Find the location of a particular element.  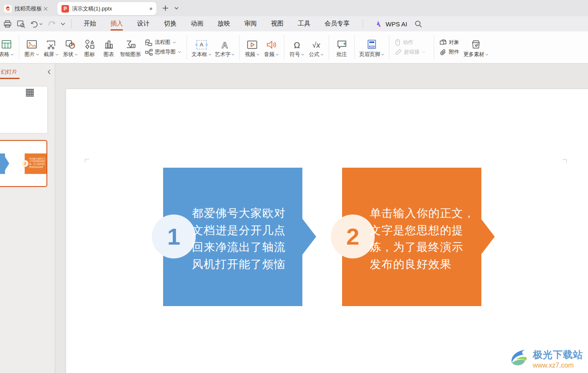

undo-button is located at coordinates (37, 24).